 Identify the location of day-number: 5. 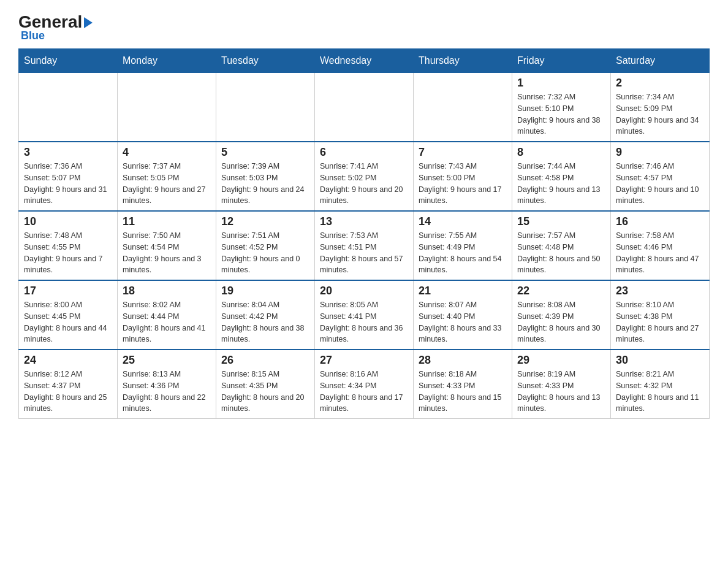
(265, 152).